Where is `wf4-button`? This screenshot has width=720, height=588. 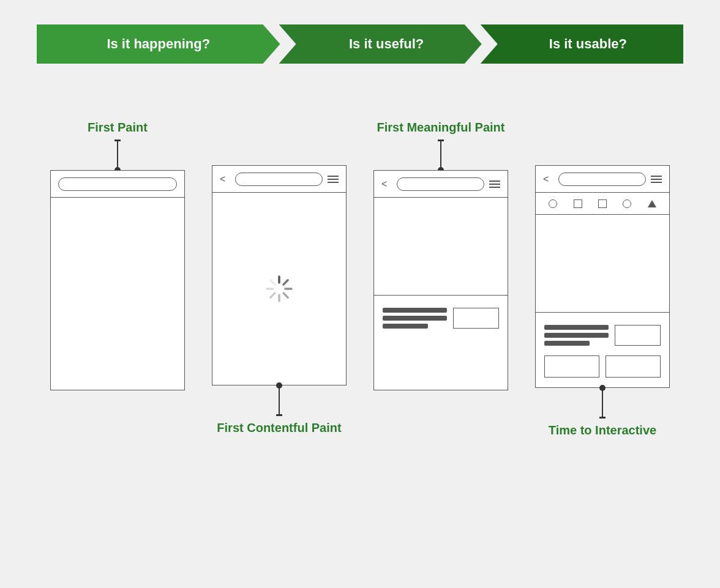 wf4-button is located at coordinates (638, 335).